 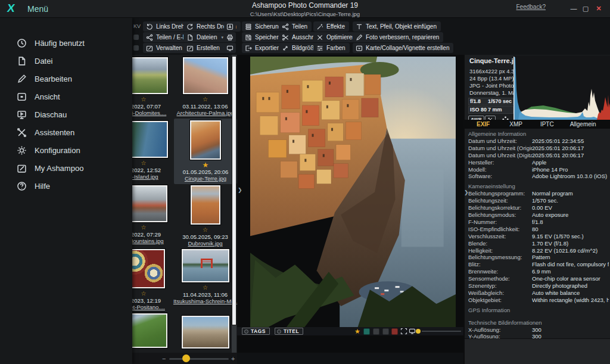 What do you see at coordinates (357, 331) in the screenshot?
I see `rating-star-icon: ★` at bounding box center [357, 331].